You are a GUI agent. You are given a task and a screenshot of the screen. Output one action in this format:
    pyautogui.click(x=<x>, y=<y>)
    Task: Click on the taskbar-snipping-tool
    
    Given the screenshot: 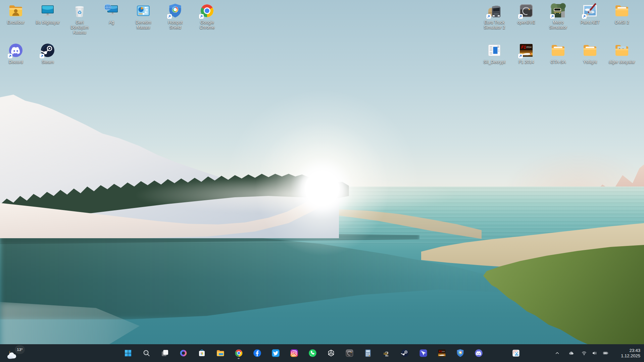 What is the action you would take?
    pyautogui.click(x=516, y=353)
    